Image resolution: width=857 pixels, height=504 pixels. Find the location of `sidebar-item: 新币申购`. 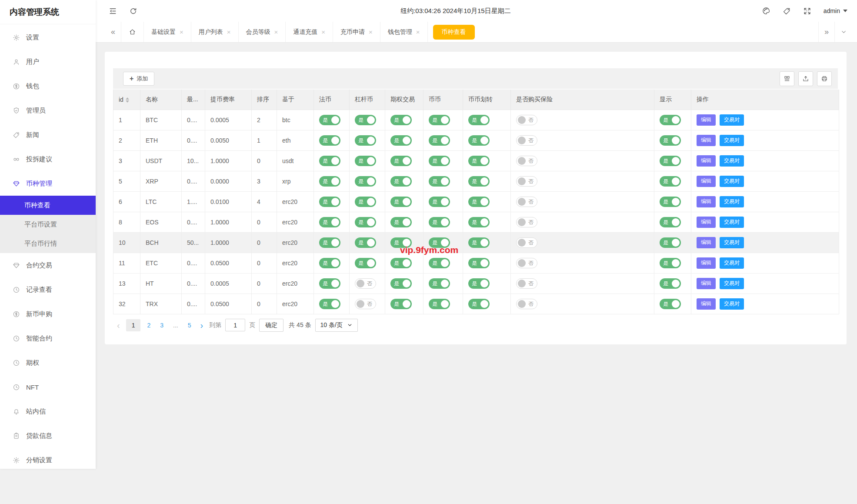

sidebar-item: 新币申购 is located at coordinates (48, 314).